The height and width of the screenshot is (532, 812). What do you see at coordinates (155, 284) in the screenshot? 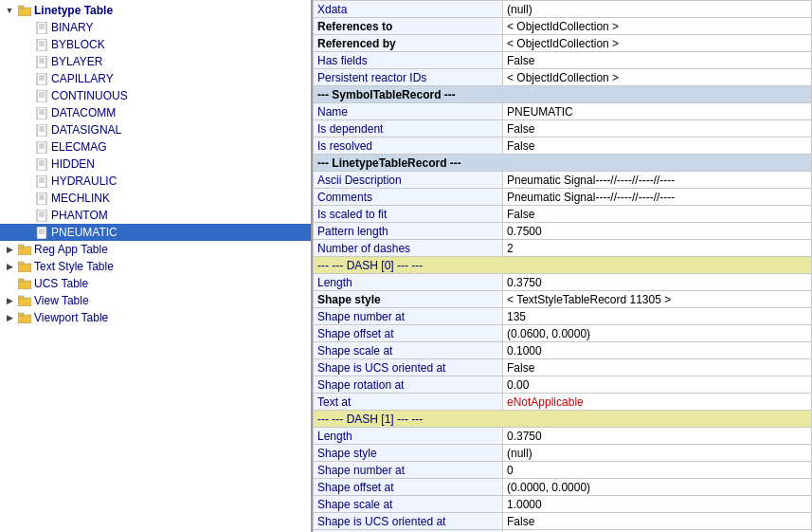
I see `tree-item-ucs-table: UCS Table` at bounding box center [155, 284].